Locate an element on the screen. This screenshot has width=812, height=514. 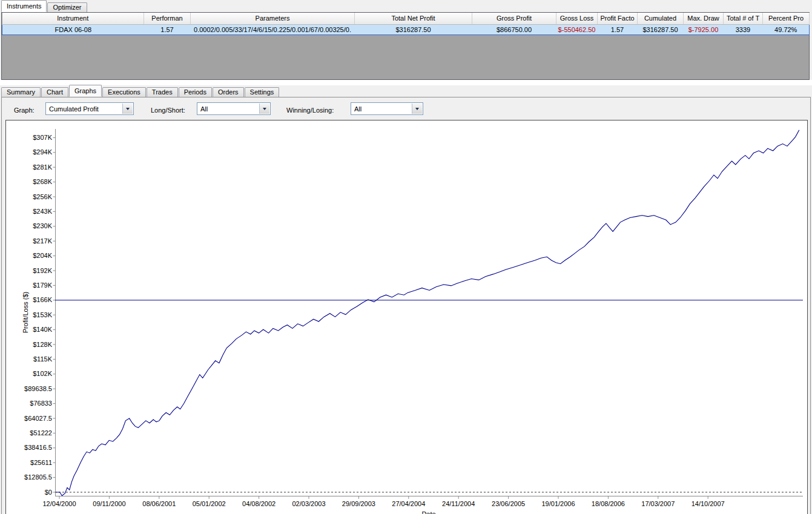
svg-text: $217K is located at coordinates (42, 241).